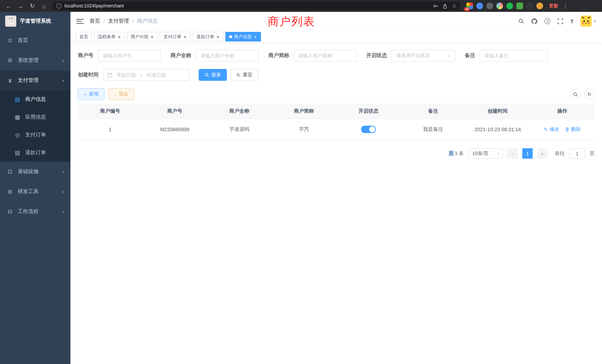 The image size is (602, 364). What do you see at coordinates (80, 21) in the screenshot?
I see `hamburger-icon` at bounding box center [80, 21].